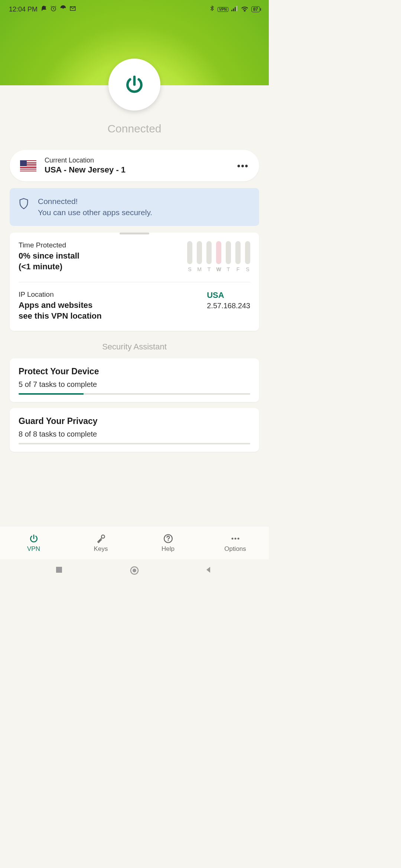  I want to click on ip-country: USA, so click(229, 295).